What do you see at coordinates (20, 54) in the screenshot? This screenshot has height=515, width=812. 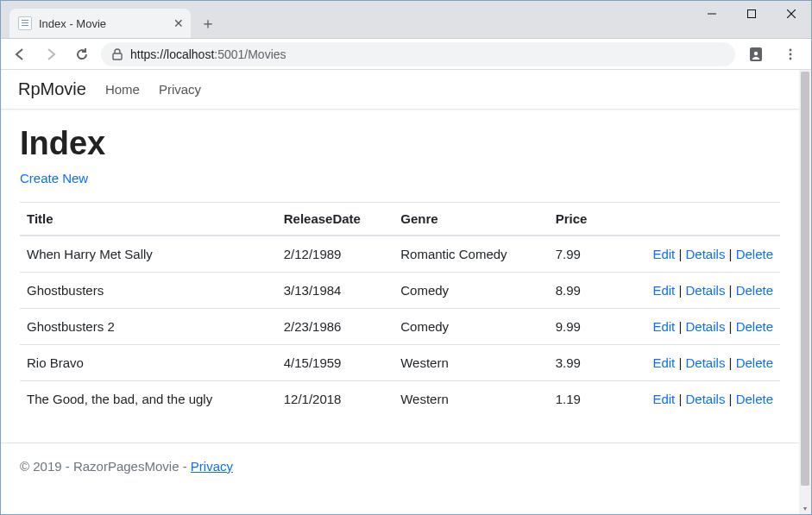 I see `back-button` at bounding box center [20, 54].